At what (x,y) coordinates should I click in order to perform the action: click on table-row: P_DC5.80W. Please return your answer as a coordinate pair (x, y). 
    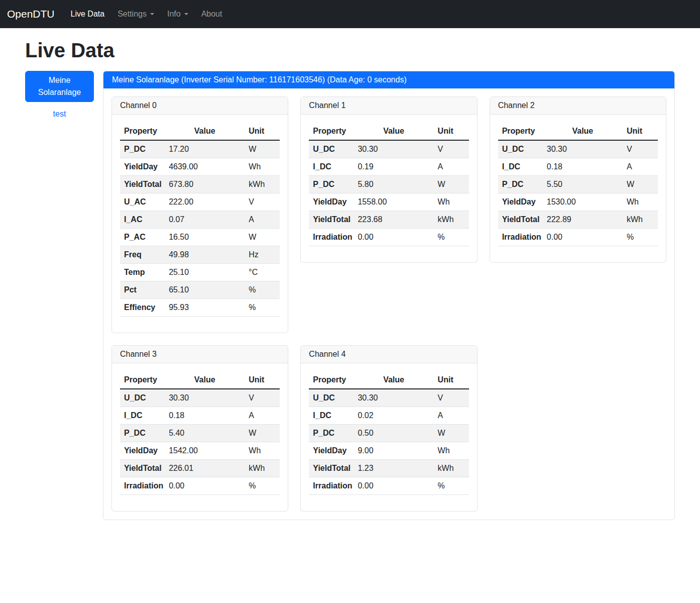
    Looking at the image, I should click on (389, 185).